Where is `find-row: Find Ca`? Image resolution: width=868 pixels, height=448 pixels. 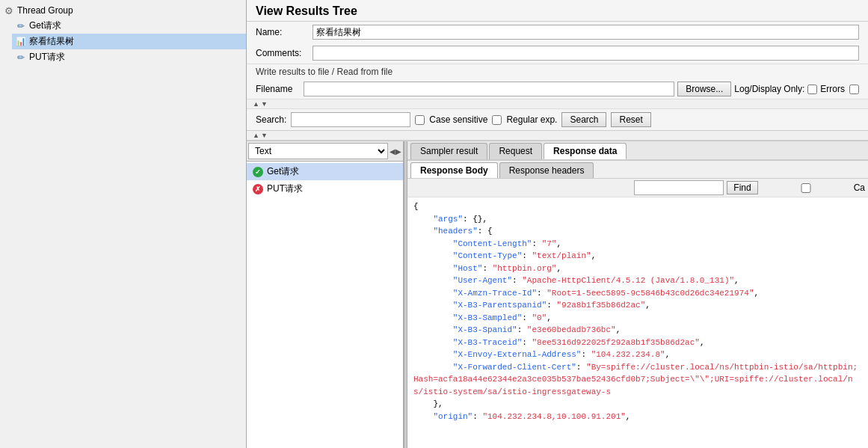 find-row: Find Ca is located at coordinates (638, 188).